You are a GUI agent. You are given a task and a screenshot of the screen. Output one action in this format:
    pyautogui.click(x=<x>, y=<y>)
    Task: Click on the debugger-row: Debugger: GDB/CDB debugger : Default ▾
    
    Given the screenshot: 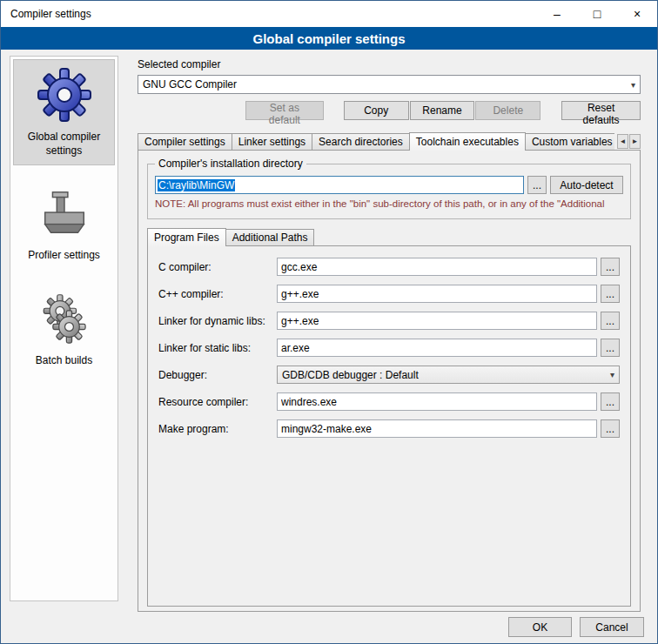 What is the action you would take?
    pyautogui.click(x=389, y=374)
    